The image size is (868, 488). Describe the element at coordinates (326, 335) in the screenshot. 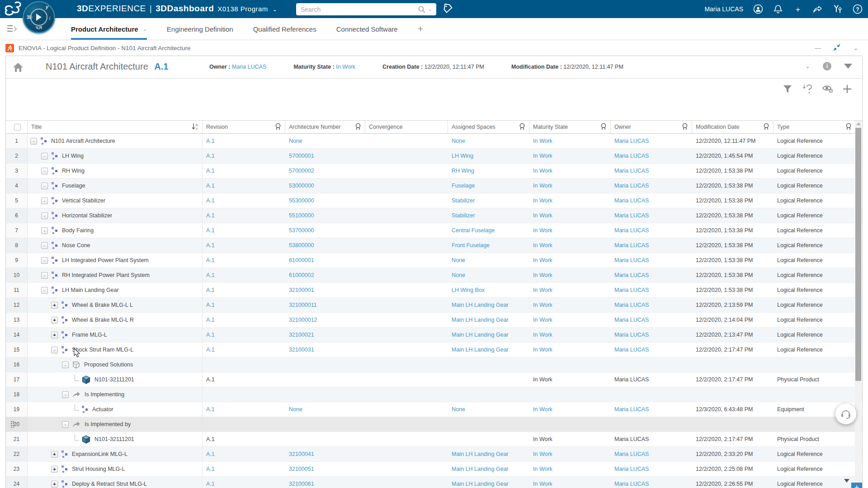

I see `architecture-number-cell: 32100021` at that location.